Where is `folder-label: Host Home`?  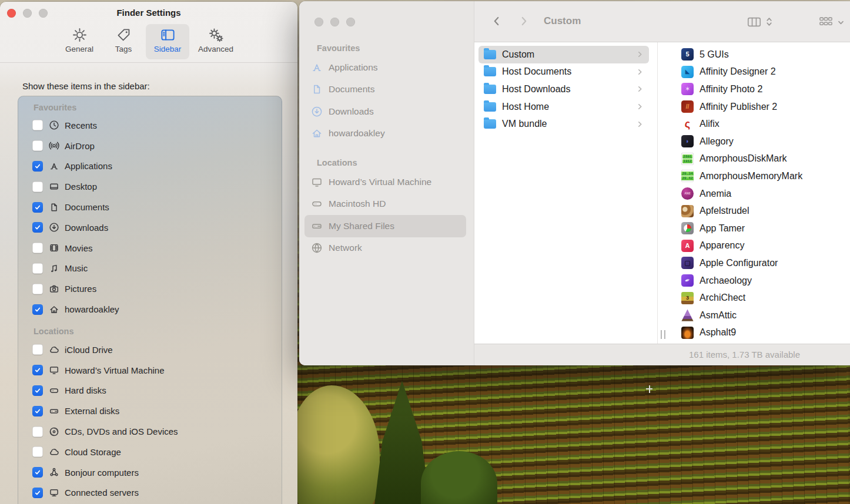 folder-label: Host Home is located at coordinates (526, 107).